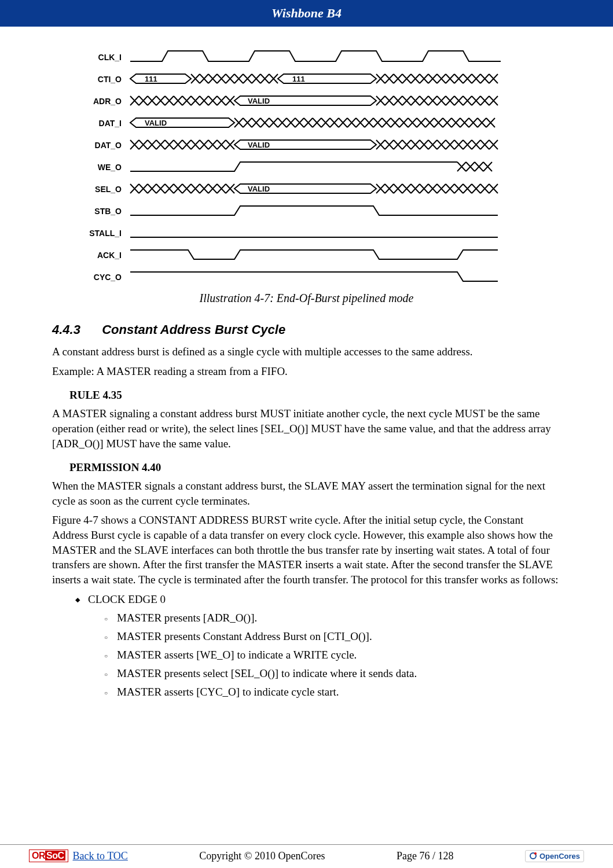  Describe the element at coordinates (315, 395) in the screenshot. I see `rule-heading: RULE 4.35` at that location.